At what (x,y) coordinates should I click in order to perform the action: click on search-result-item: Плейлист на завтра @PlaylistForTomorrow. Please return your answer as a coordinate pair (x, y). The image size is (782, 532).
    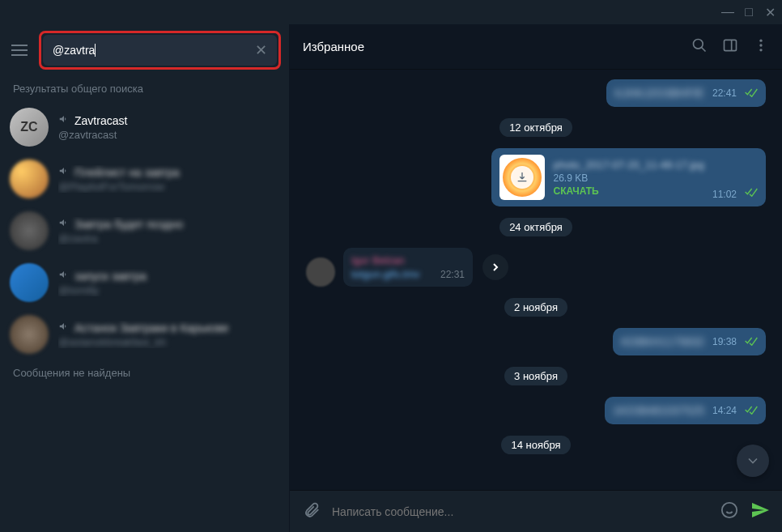
    Looking at the image, I should click on (144, 179).